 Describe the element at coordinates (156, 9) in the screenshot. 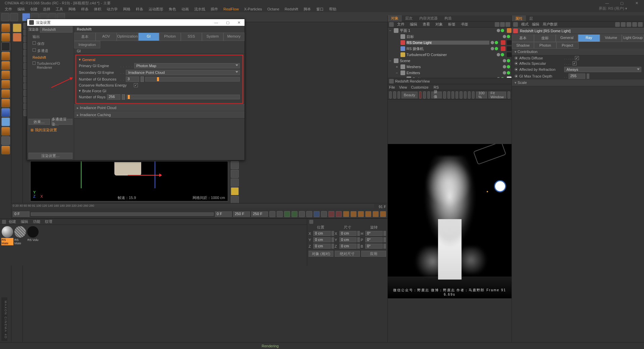

I see `menu-item: 运动图形` at that location.